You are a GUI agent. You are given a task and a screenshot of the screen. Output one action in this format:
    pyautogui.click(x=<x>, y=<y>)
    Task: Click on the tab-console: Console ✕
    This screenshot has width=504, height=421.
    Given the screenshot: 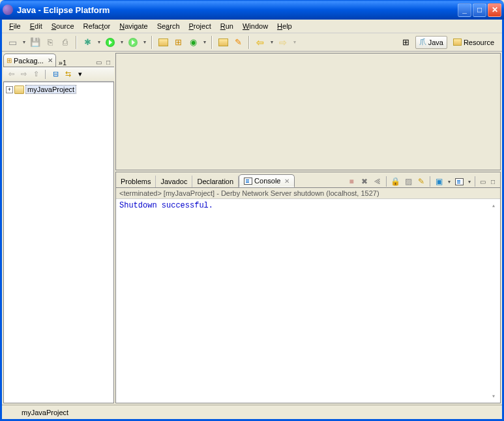 What is the action you would take?
    pyautogui.click(x=267, y=181)
    